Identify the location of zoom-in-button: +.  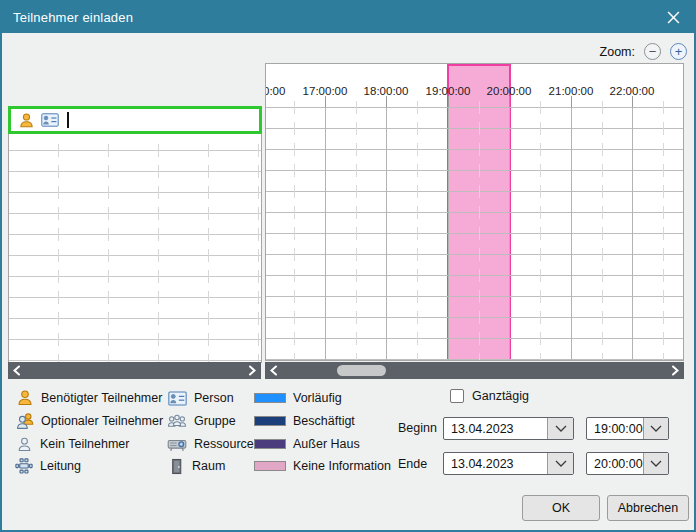
(678, 52).